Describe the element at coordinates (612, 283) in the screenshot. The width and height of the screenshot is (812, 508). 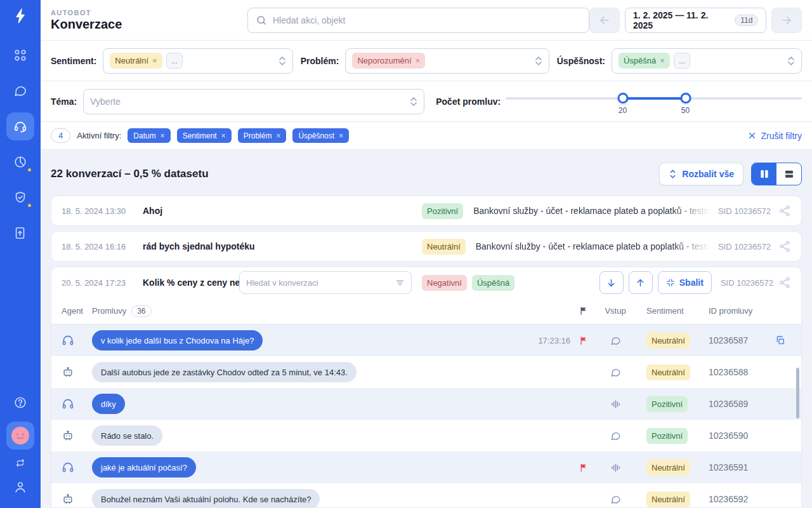
I see `scroll-down-button` at that location.